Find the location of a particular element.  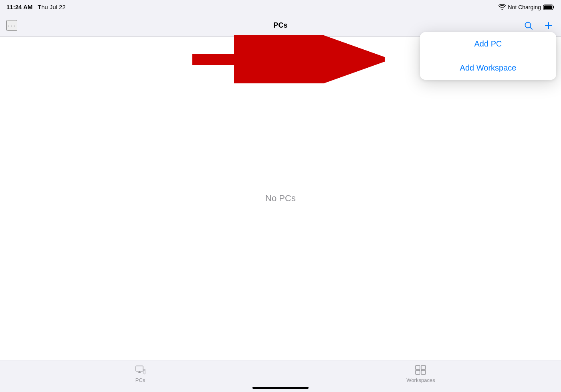

home-indicator is located at coordinates (280, 388).